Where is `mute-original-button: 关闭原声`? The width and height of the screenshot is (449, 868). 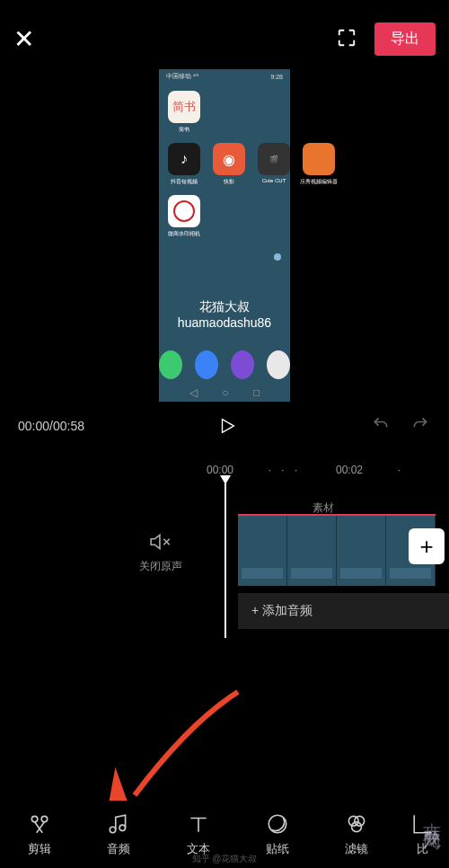
mute-original-button: 关闭原声 is located at coordinates (161, 552).